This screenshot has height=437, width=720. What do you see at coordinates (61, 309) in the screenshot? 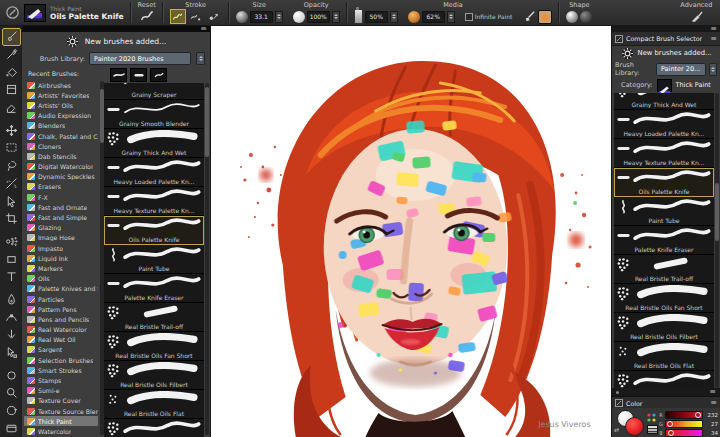
I see `category-item: Pattern Pens` at bounding box center [61, 309].